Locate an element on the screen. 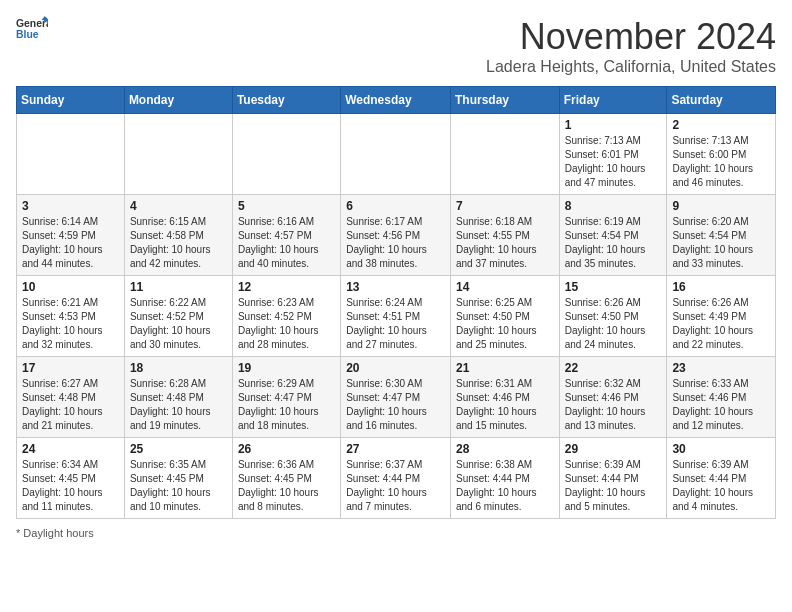  day-info: Sunrise: 6:22 AM Sunset: 4:52 PM Dayligh… is located at coordinates (178, 324).